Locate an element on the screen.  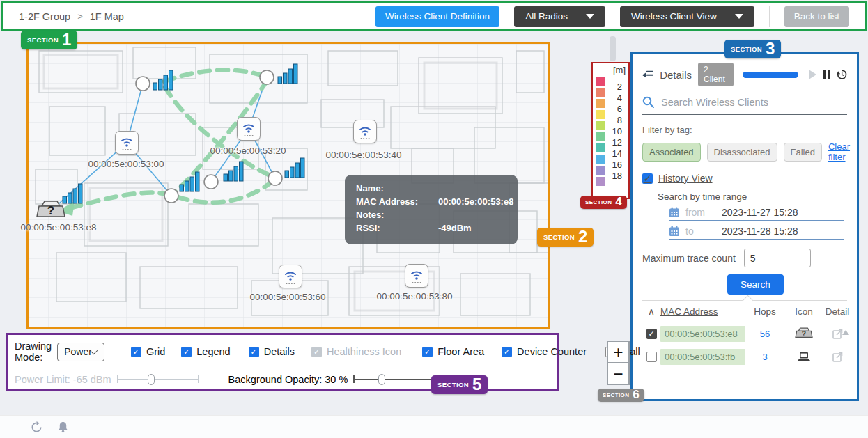
unknown-device-icon: ? is located at coordinates (51, 210).